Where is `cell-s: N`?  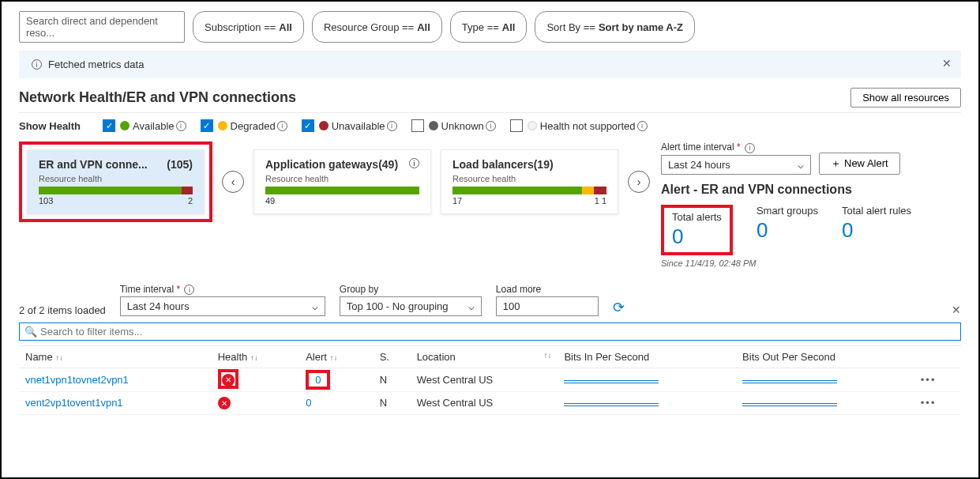 cell-s: N is located at coordinates (392, 403).